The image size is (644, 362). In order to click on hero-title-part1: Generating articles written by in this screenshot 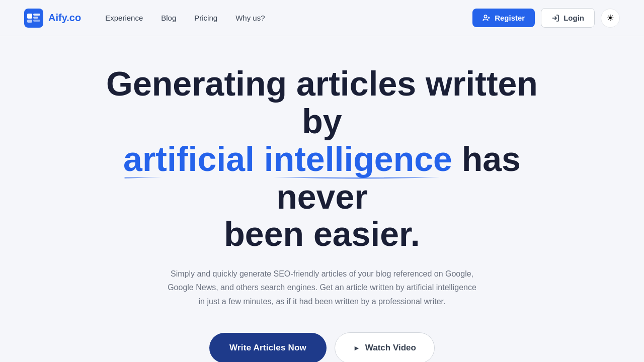, I will do `click(322, 103)`.